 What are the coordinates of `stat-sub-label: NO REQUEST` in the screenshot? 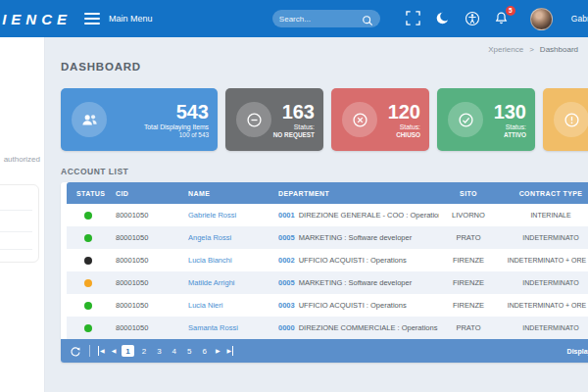 It's located at (294, 135).